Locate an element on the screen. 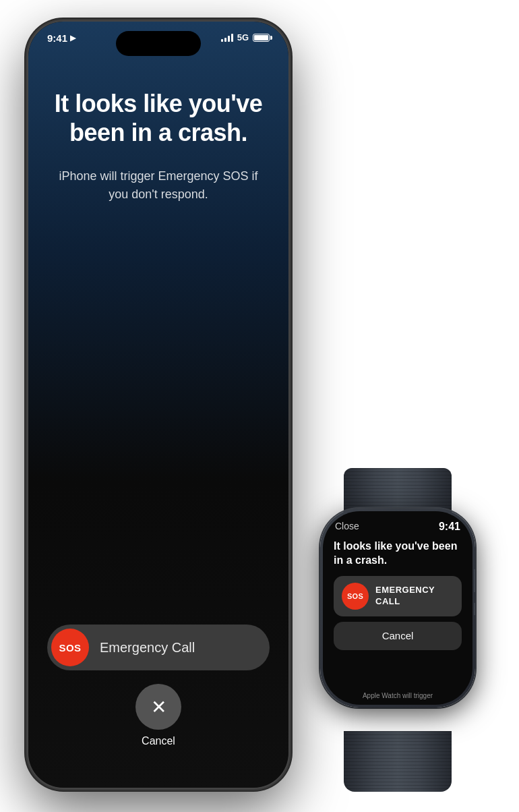 Image resolution: width=519 pixels, height=812 pixels. iphone-power-button is located at coordinates (289, 170).